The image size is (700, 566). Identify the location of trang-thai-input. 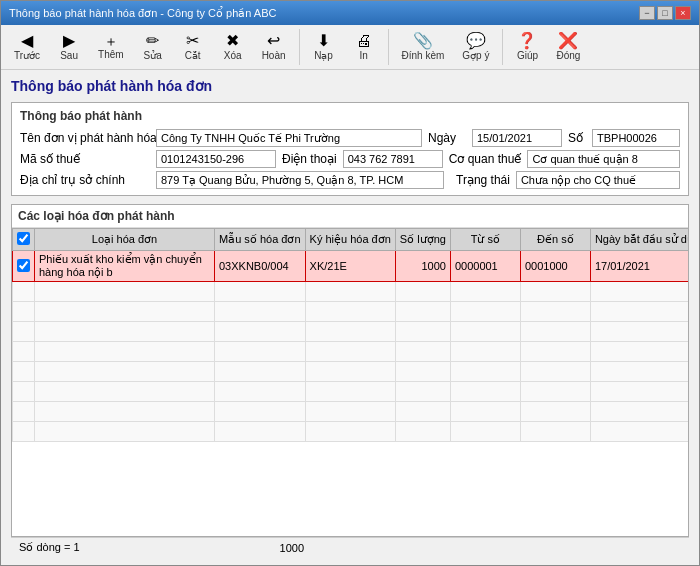
(598, 180).